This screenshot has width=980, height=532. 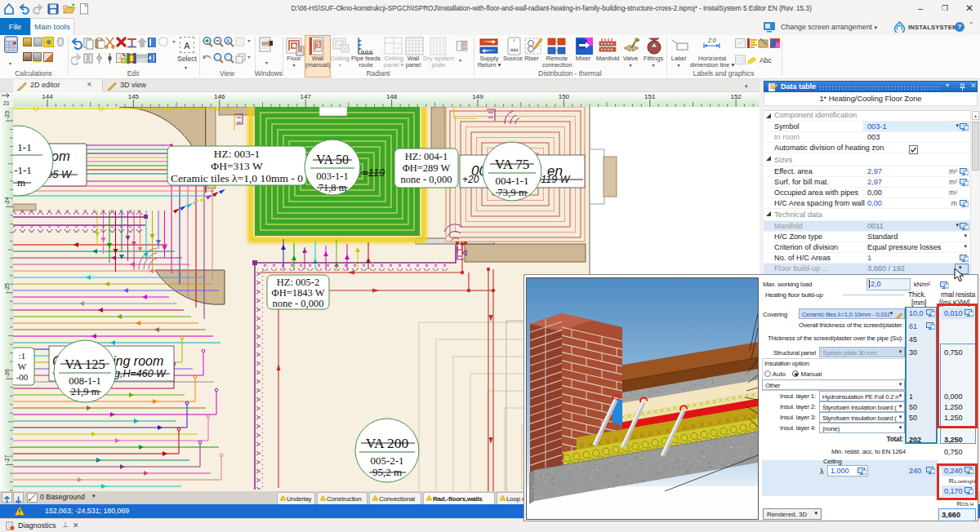 I want to click on svg-text: -26, so click(x=7, y=373).